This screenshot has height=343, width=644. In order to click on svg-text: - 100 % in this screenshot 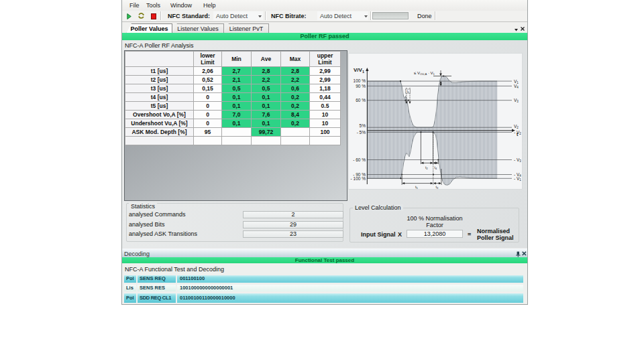, I will do `click(358, 178)`.